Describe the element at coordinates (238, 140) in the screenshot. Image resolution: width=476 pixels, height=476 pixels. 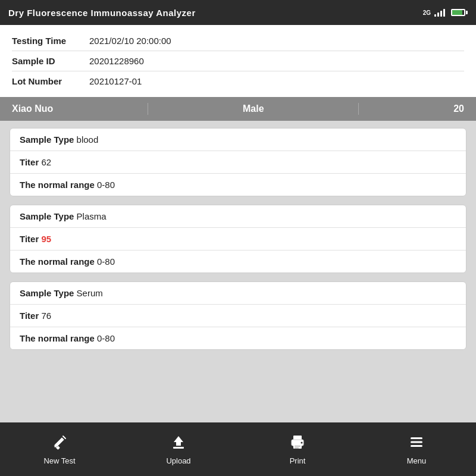
I see `sample-type-row-0: Sample Type blood` at that location.